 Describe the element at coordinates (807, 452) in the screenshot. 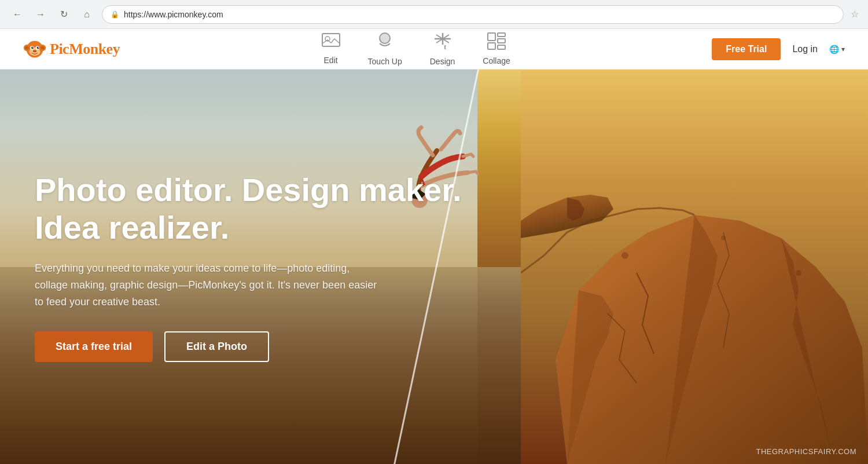

I see `watermark: THEGRAPHICSFAIRY.COM` at that location.